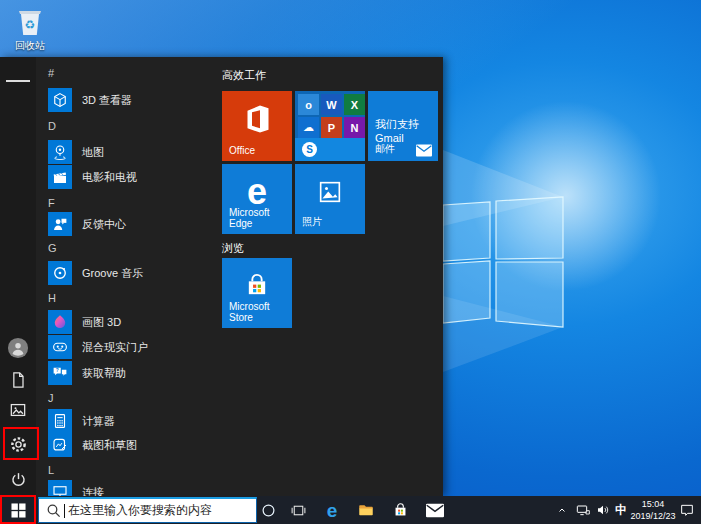 The height and width of the screenshot is (524, 701). I want to click on recycle-bin-label: 回收站, so click(30, 46).